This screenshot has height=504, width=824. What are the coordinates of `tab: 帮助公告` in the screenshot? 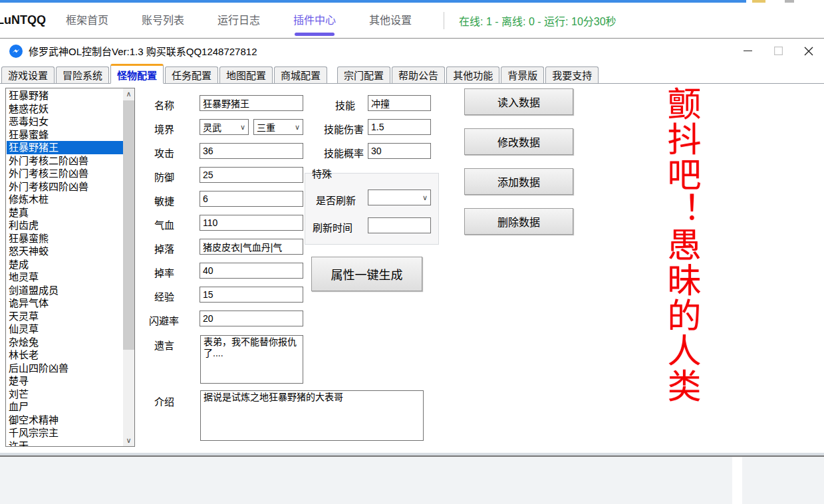 It's located at (418, 74).